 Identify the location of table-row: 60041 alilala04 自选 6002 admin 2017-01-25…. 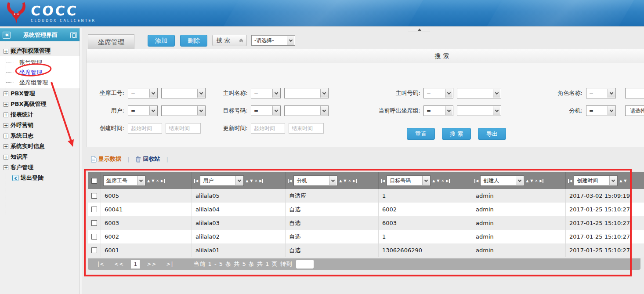
(366, 209).